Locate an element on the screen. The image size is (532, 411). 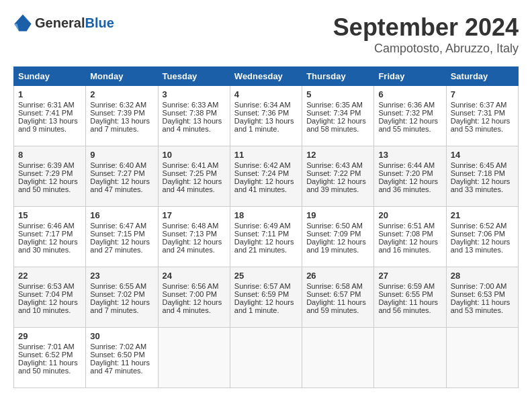
table-row: 10Sunrise: 6:41 AMSunset: 7:25 PMDayligh… is located at coordinates (193, 177).